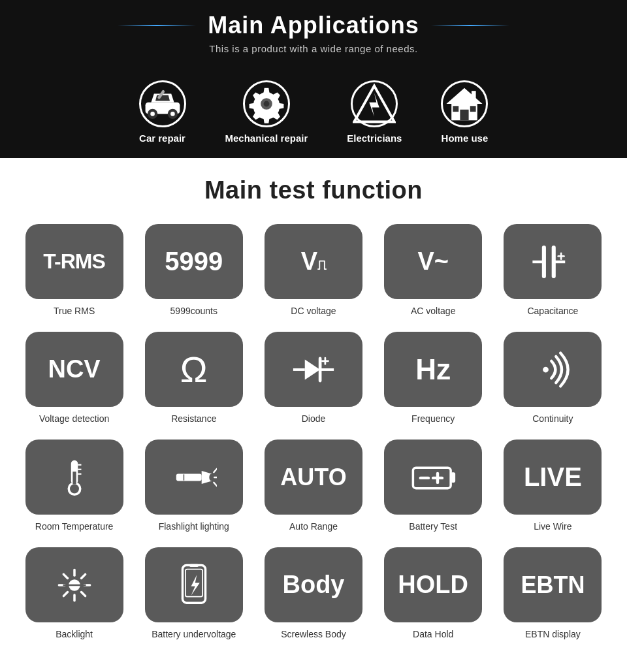  What do you see at coordinates (433, 419) in the screenshot?
I see `frequency-label: Frequency` at bounding box center [433, 419].